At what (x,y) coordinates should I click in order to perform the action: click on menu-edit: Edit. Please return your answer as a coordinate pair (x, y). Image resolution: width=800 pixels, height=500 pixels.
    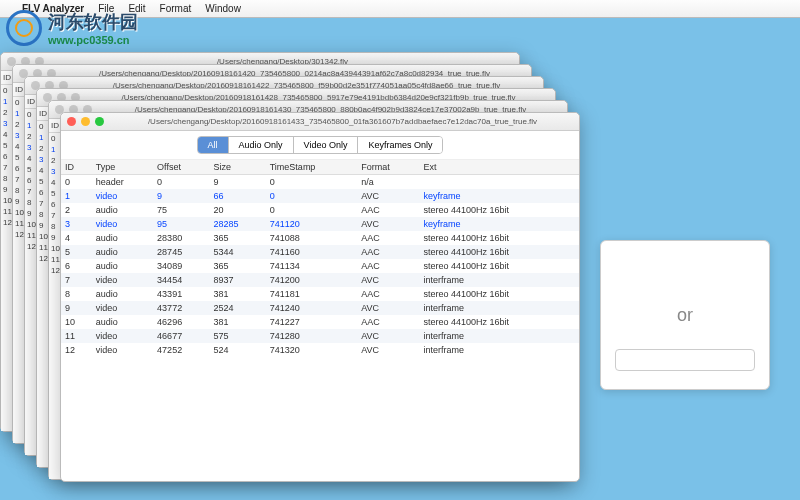
    Looking at the image, I should click on (136, 8).